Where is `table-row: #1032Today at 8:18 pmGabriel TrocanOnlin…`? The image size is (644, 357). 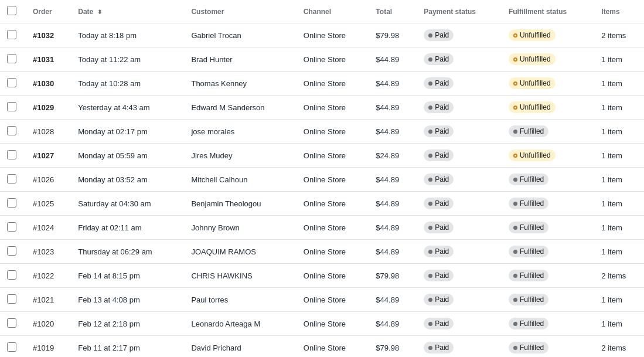 table-row: #1032Today at 8:18 pmGabriel TrocanOnlin… is located at coordinates (322, 35).